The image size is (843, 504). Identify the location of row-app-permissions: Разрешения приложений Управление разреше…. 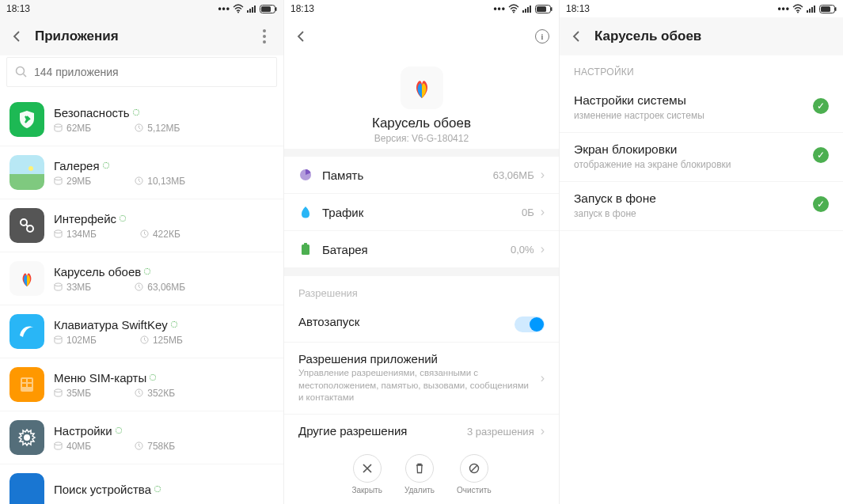
(421, 378).